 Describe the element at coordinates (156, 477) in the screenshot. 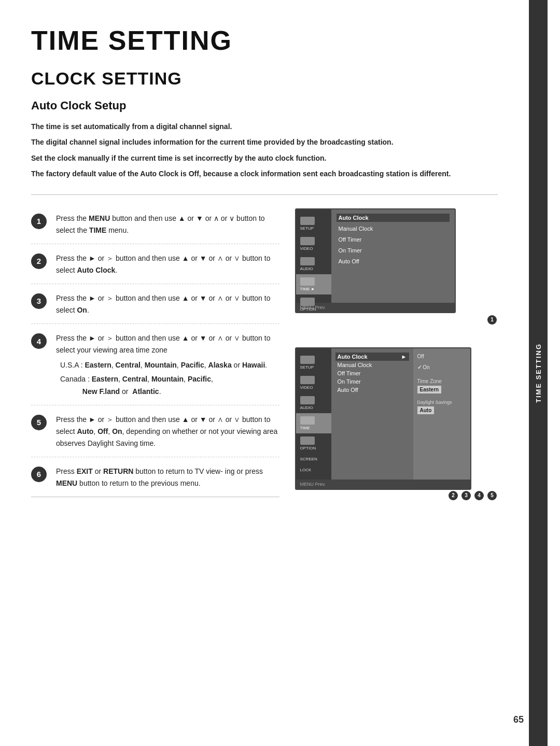

I see `step-row-6: 6 Press EXIT or RETURN button to return …` at that location.